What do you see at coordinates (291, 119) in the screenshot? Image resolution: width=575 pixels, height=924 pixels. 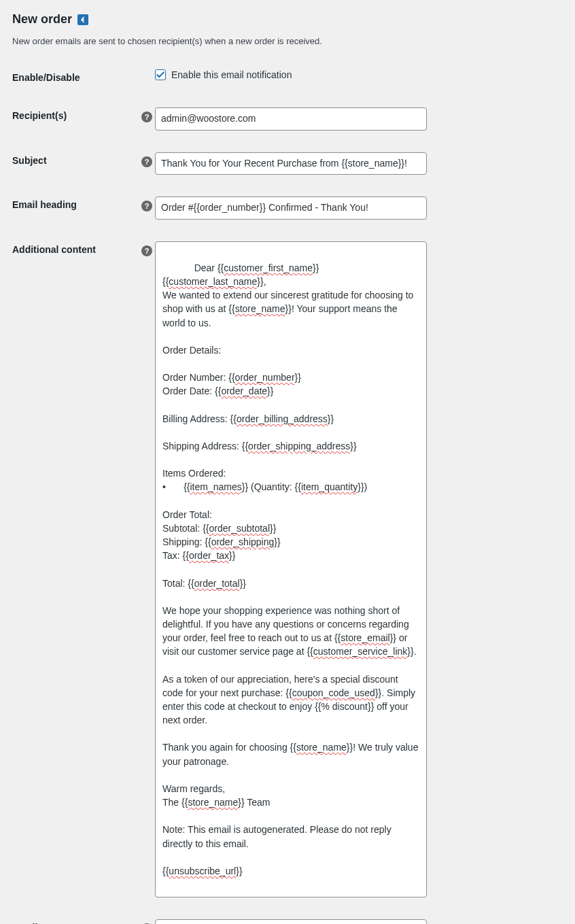 I see `recipients-input` at bounding box center [291, 119].